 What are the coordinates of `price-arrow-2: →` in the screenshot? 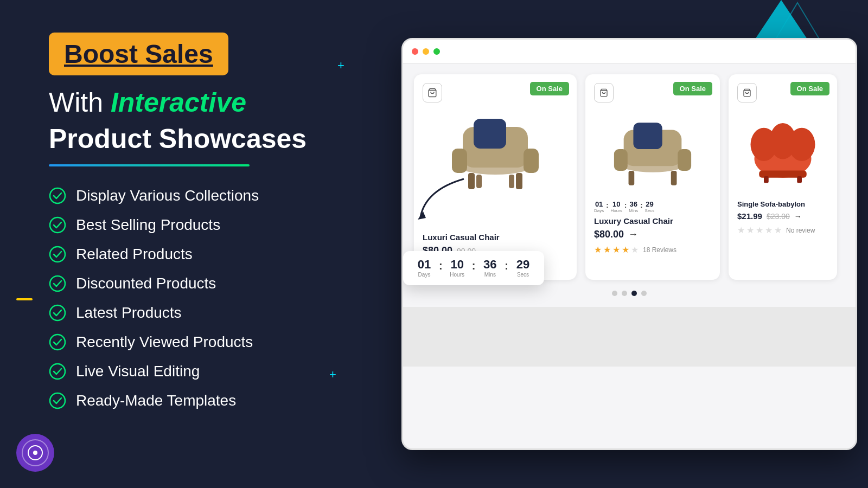 It's located at (633, 234).